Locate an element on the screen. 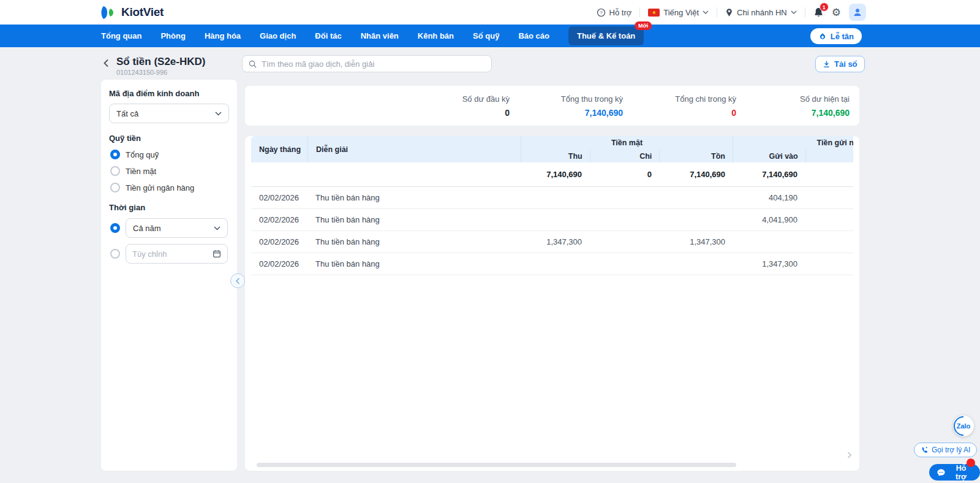 This screenshot has height=483, width=980. nav-item-doi-tac: Đối tác is located at coordinates (328, 36).